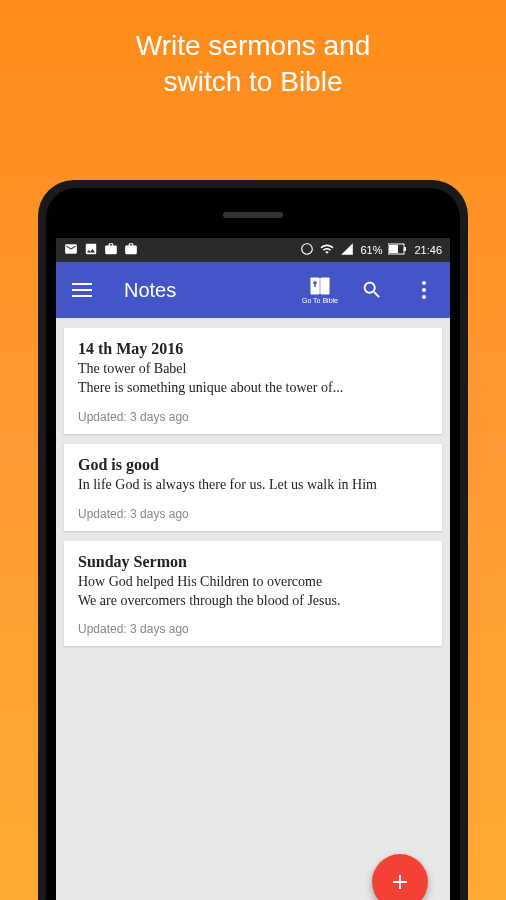 This screenshot has height=900, width=506. I want to click on note-card: God is good In life God is always there …, so click(253, 488).